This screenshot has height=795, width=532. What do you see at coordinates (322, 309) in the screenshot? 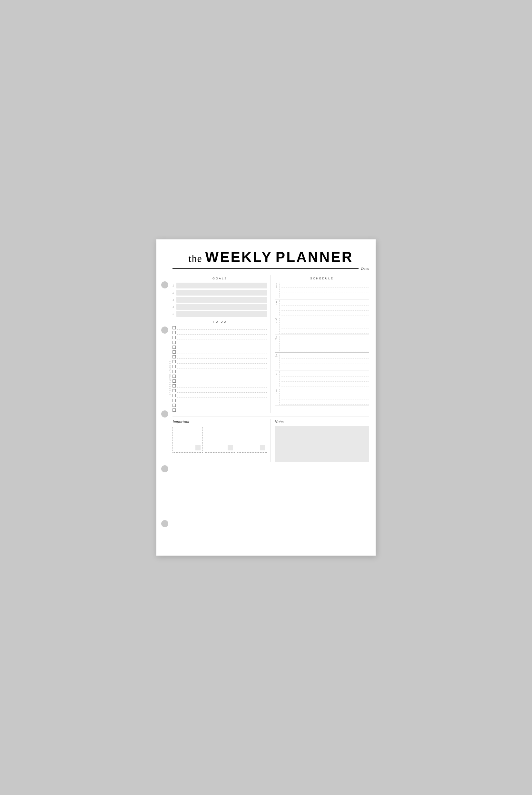
I see `day-block-tue: tue` at bounding box center [322, 309].